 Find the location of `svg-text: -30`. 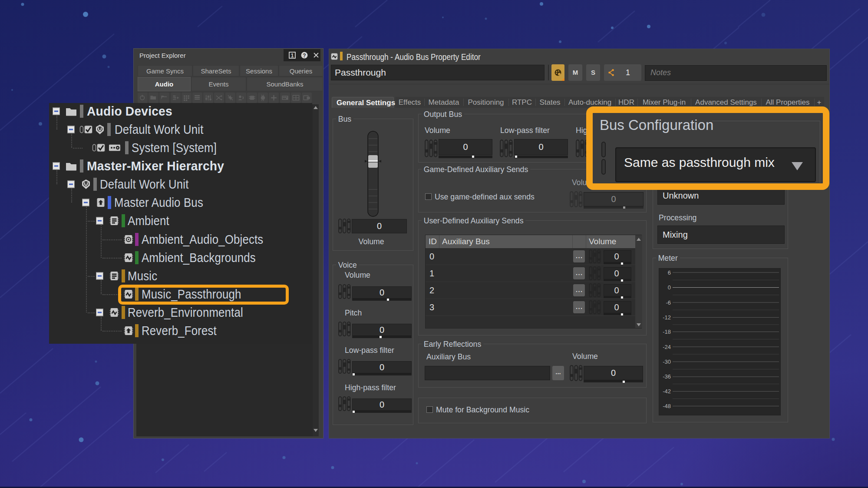

svg-text: -30 is located at coordinates (667, 362).